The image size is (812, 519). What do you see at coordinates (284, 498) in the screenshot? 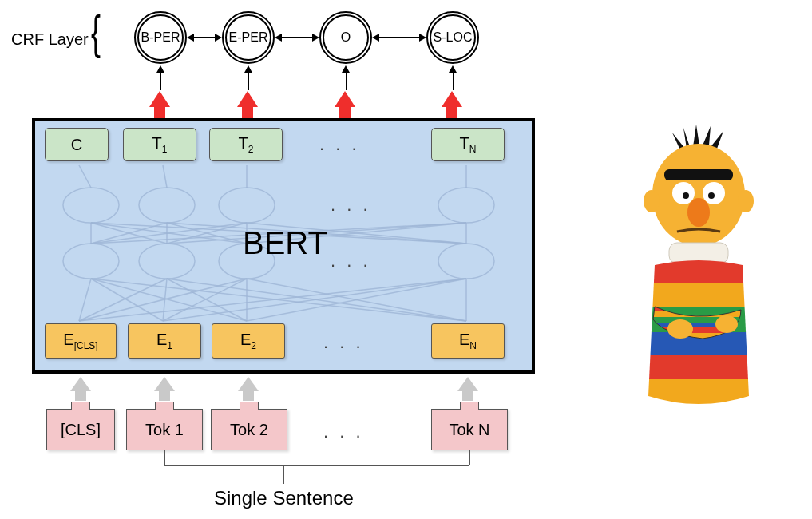
I see `bottom-label: Single Sentence` at bounding box center [284, 498].